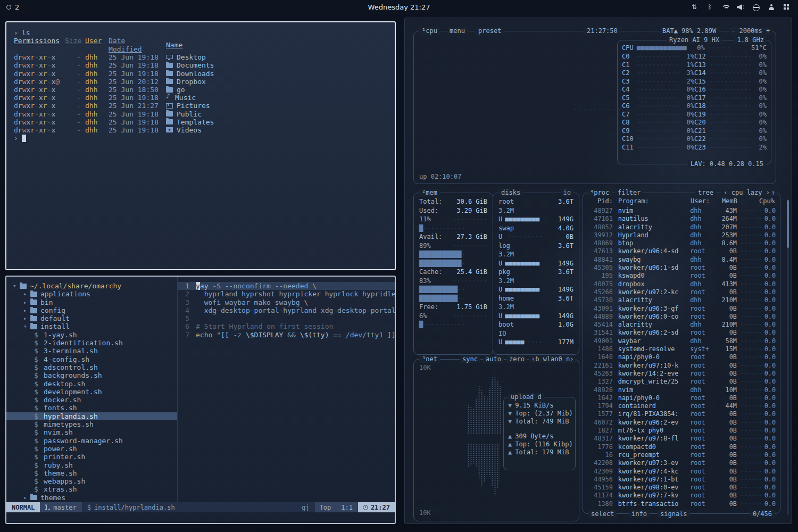  What do you see at coordinates (286, 335) in the screenshot?
I see `code-line: 7echo "[[ -z \$DISPLAY && \$(tty) == /de…` at bounding box center [286, 335].